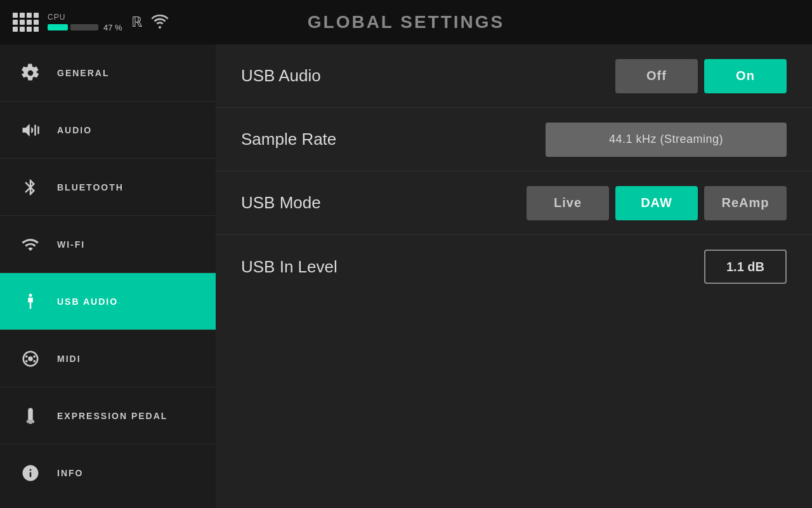 The width and height of the screenshot is (812, 508). What do you see at coordinates (88, 302) in the screenshot?
I see `sidebar-item-label: USB AUDIO` at bounding box center [88, 302].